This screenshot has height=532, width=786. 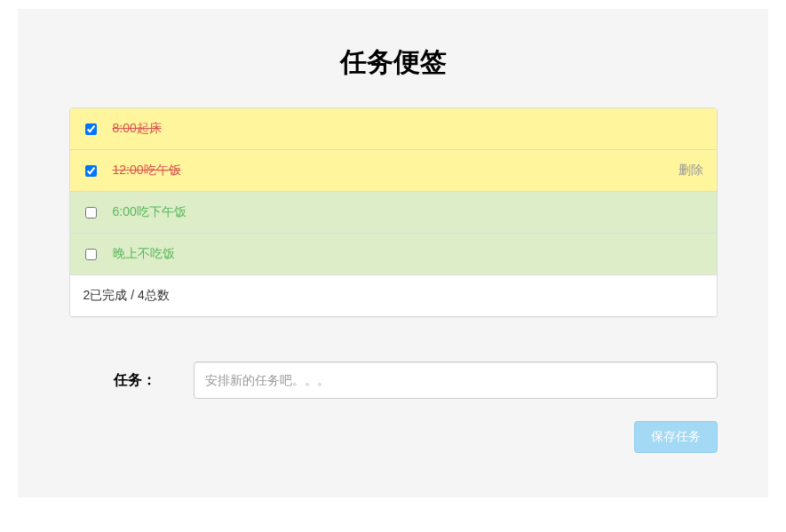 What do you see at coordinates (393, 62) in the screenshot?
I see `page-title: 任务便签` at bounding box center [393, 62].